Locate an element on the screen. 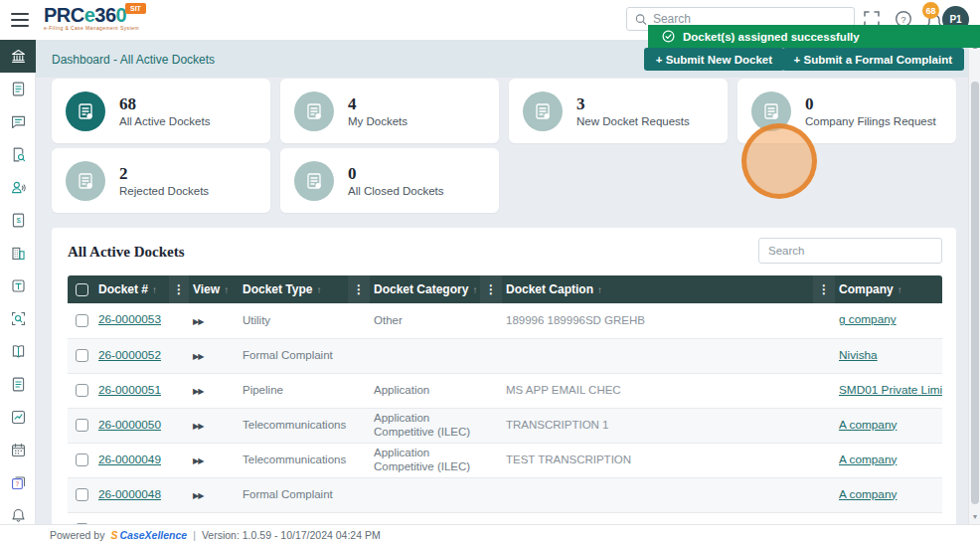 The width and height of the screenshot is (980, 544). sidebar-item-templates is located at coordinates (18, 286).